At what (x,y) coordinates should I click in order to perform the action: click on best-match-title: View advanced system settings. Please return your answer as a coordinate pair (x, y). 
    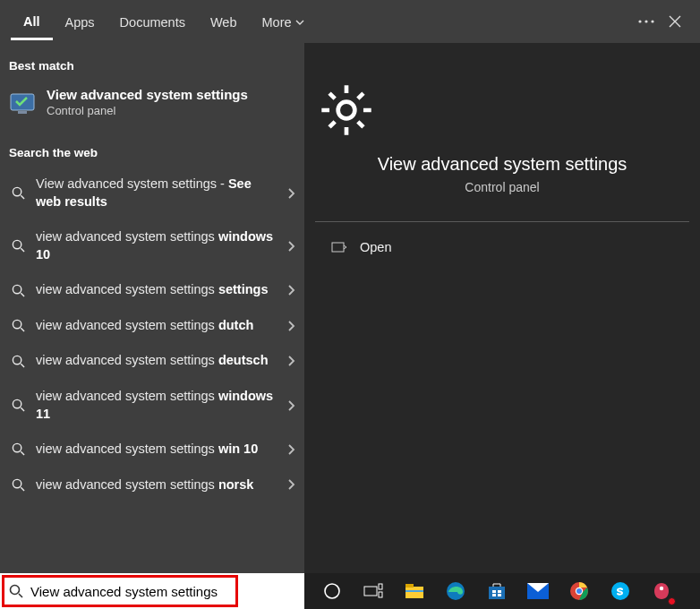
    Looking at the image, I should click on (147, 95).